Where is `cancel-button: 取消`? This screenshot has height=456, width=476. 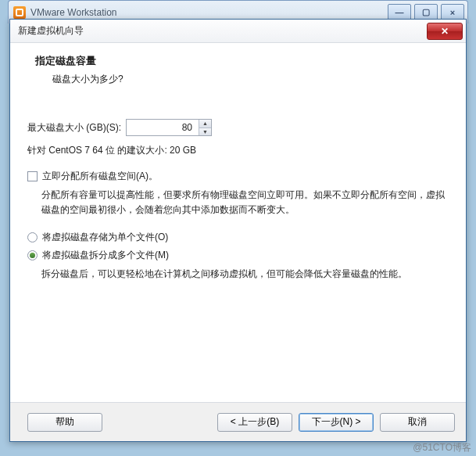
cancel-button: 取消 is located at coordinates (417, 422).